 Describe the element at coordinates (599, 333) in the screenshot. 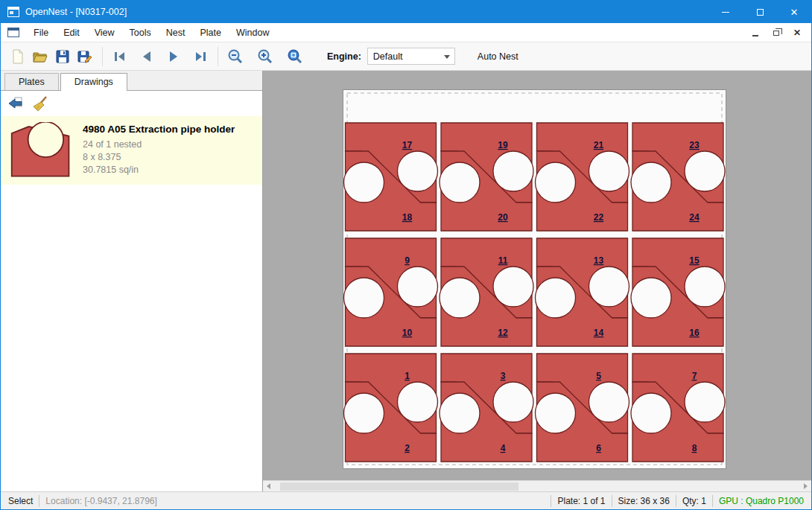

I see `part-number-label: 14` at that location.